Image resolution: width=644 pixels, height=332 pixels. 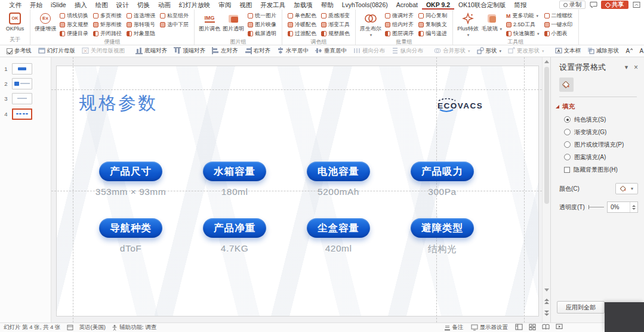 What do you see at coordinates (141, 15) in the screenshot?
I see `ribbon-small-button: 连选增强` at bounding box center [141, 15].